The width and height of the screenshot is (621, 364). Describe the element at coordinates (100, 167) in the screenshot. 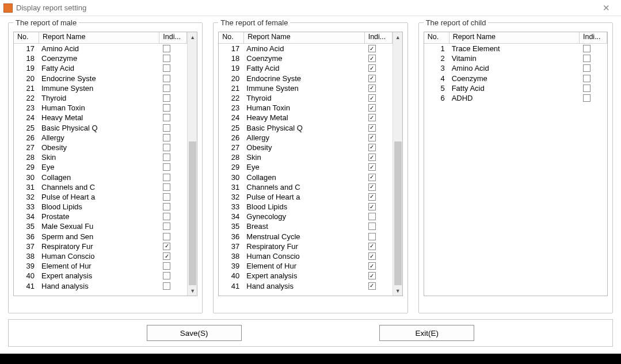

I see `table-row: 29Eye` at that location.